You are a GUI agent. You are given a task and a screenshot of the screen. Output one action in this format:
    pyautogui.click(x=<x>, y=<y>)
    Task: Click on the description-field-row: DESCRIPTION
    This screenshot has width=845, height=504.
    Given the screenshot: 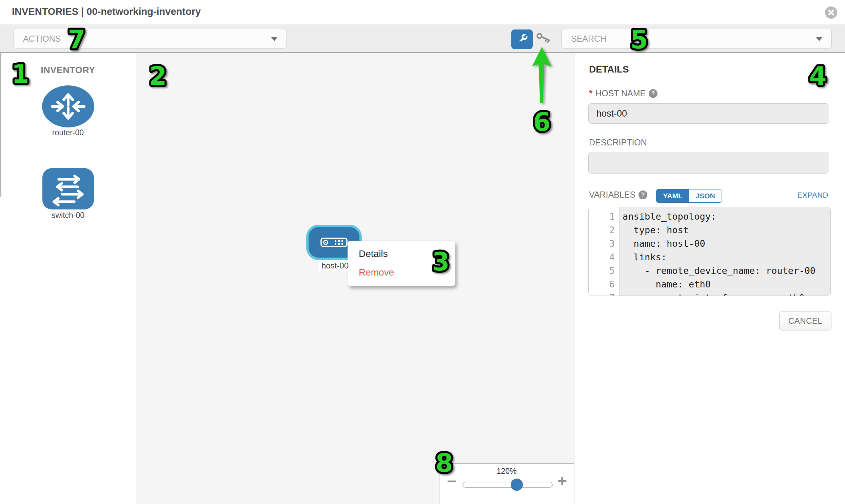 What is the action you would take?
    pyautogui.click(x=618, y=143)
    